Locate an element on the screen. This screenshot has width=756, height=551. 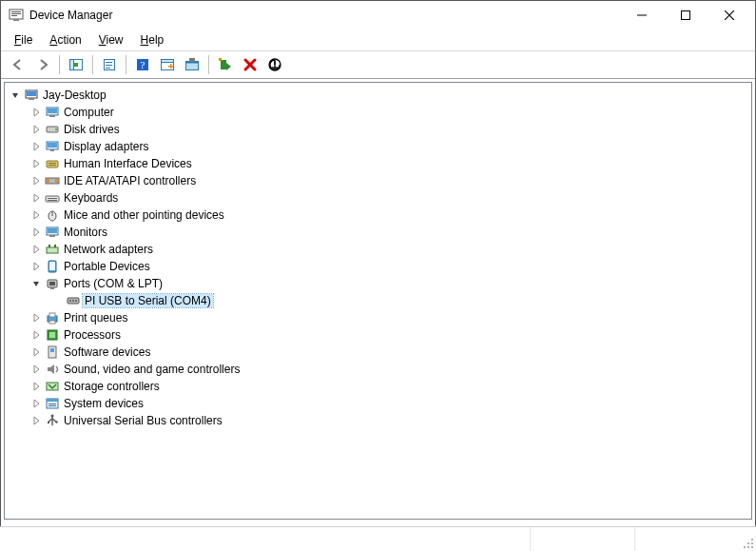
tree-category: Storage controllers is located at coordinates (390, 386).